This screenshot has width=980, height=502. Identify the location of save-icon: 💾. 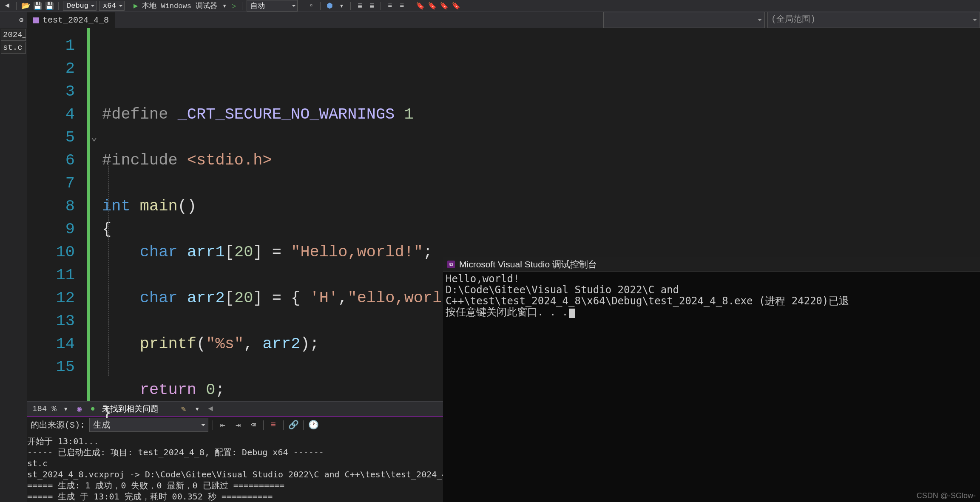
(37, 6).